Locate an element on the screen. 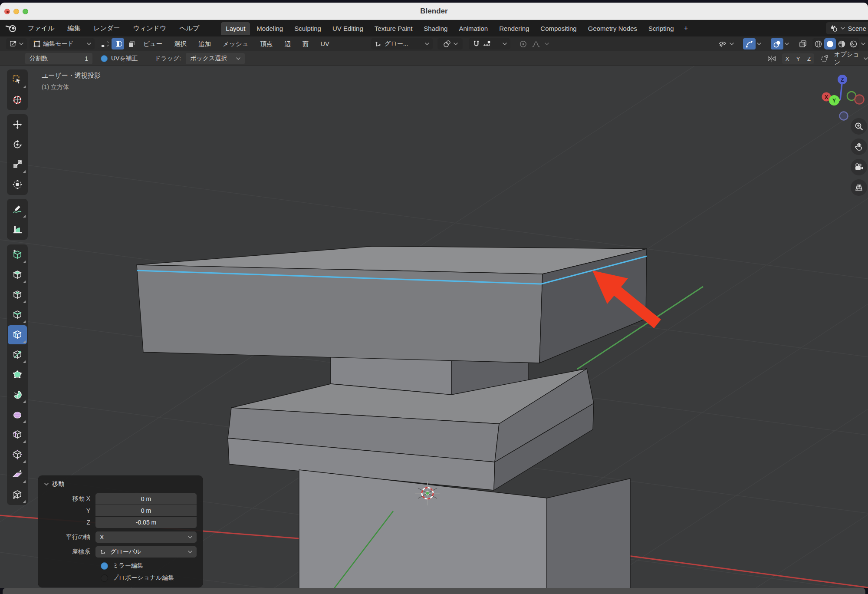 This screenshot has height=594, width=868. tool-edge-slide-button is located at coordinates (17, 435).